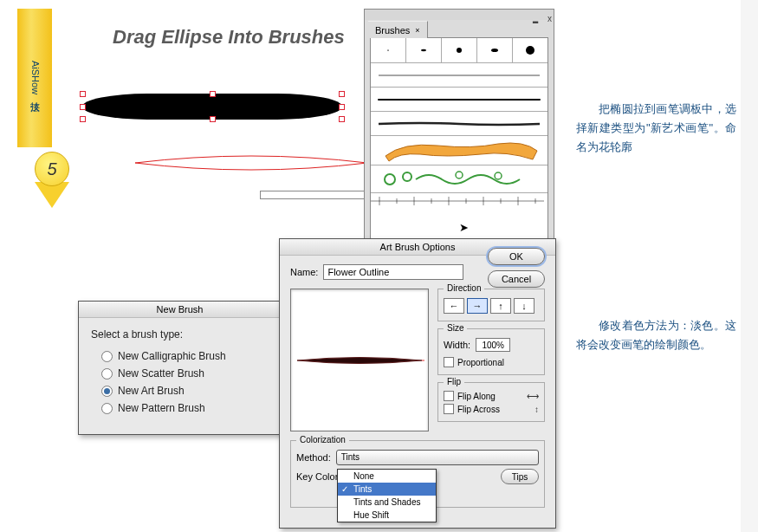  Describe the element at coordinates (180, 408) in the screenshot. I see `radio-pattern: New Pattern Brush` at that location.